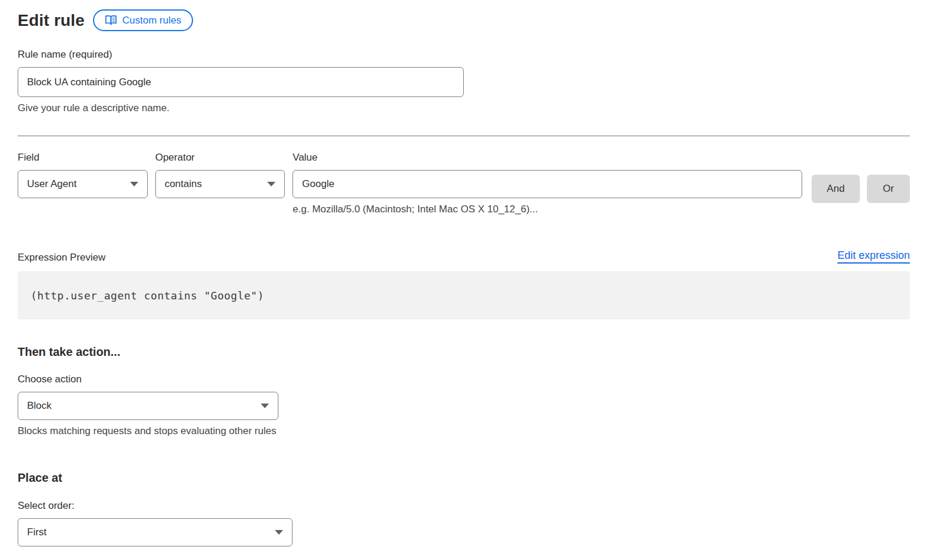 The image size is (934, 560). Describe the element at coordinates (547, 184) in the screenshot. I see `value-input` at that location.